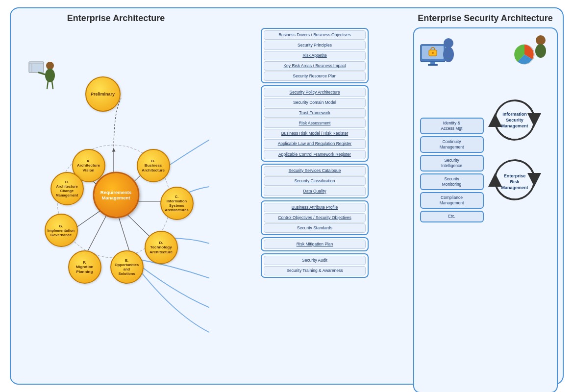  I want to click on box-item: Business Drivers / Business Objectives, so click(315, 35).